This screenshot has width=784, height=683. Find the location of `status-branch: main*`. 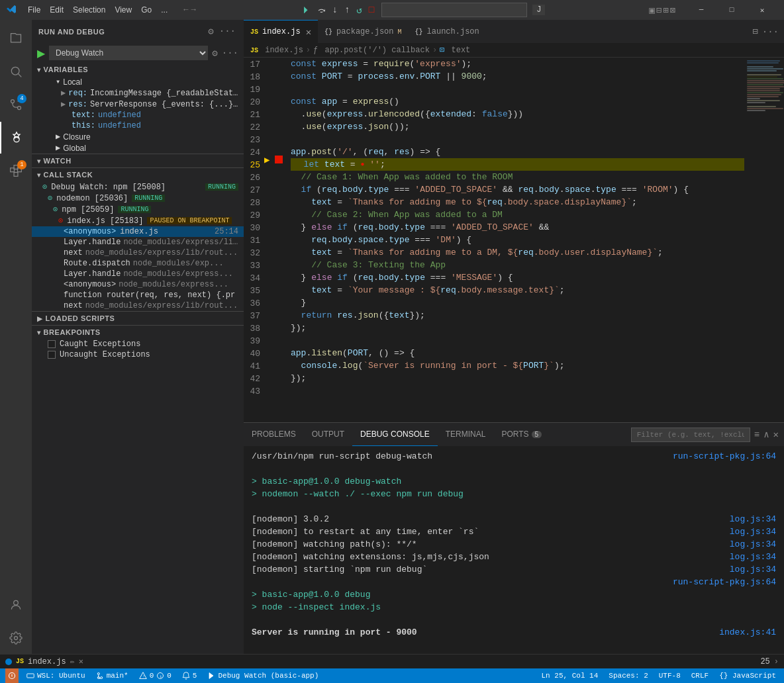

status-branch: main* is located at coordinates (113, 676).